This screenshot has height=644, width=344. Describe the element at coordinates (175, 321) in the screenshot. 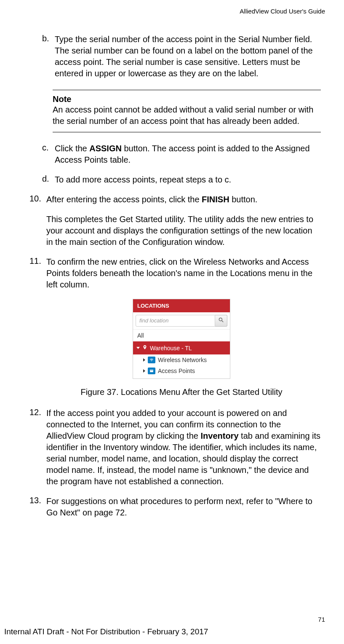

I see `search-input: find location` at that location.